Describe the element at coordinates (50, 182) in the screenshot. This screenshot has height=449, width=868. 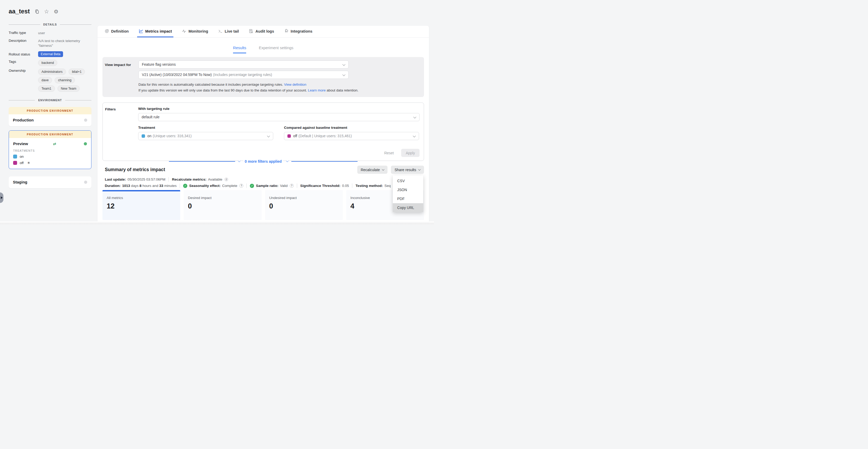
I see `env-card-staging: Staging` at that location.